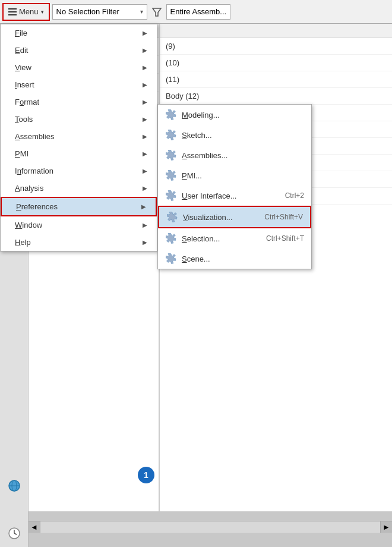  What do you see at coordinates (145, 84) in the screenshot?
I see `menu-arrow-insert: ▶` at bounding box center [145, 84].